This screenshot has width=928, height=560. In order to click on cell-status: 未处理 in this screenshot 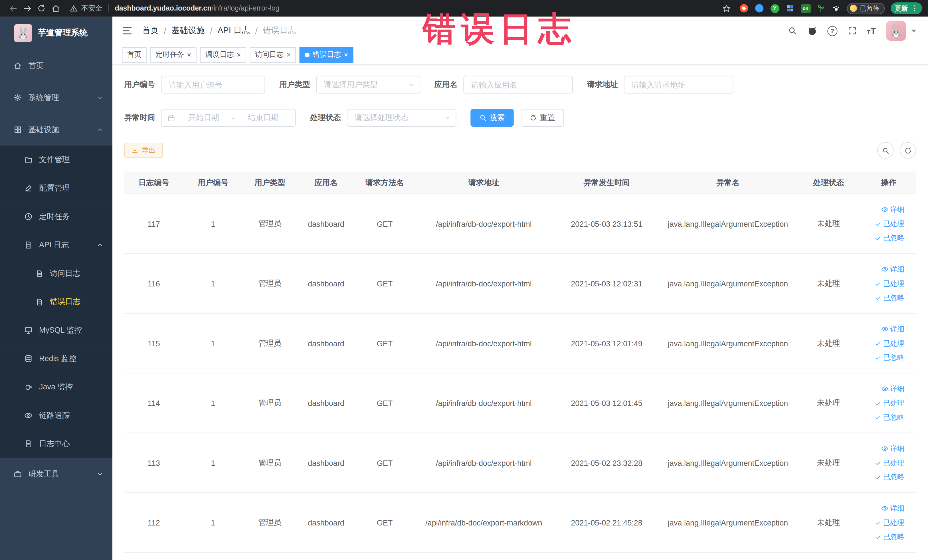, I will do `click(829, 463)`.